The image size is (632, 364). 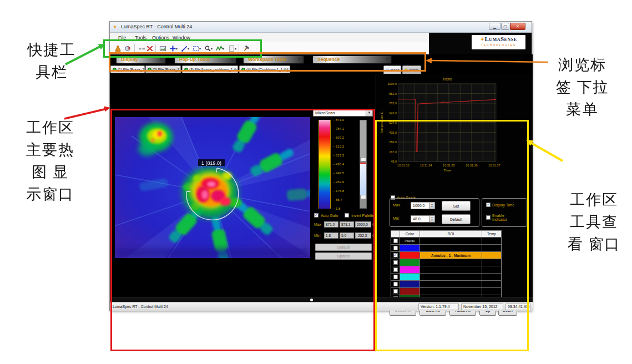 What do you see at coordinates (312, 300) in the screenshot?
I see `timeline-position-marker` at bounding box center [312, 300].